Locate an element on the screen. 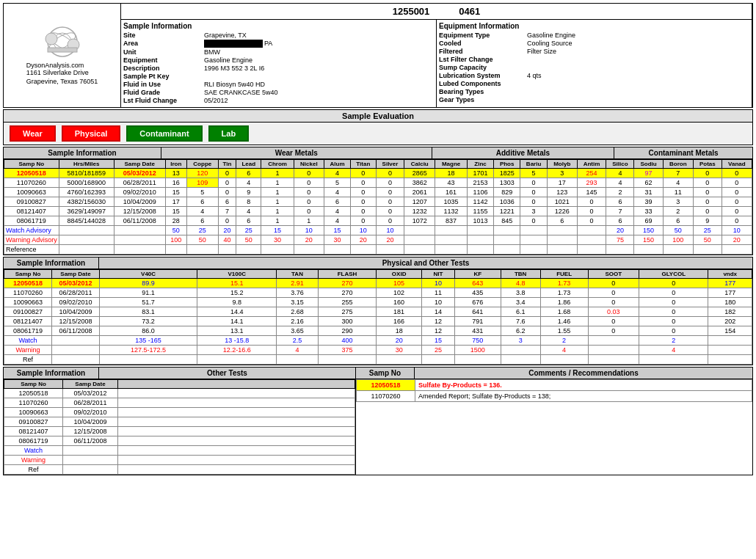  phys-cell: 18 is located at coordinates (399, 332).